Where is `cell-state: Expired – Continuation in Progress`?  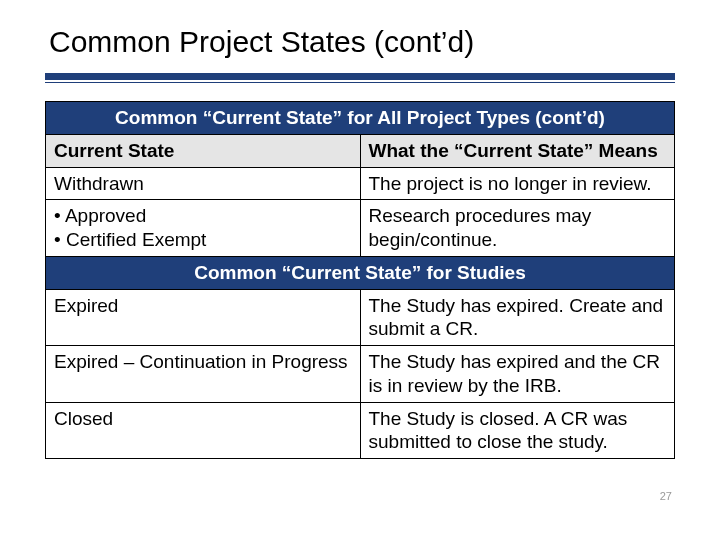 cell-state: Expired – Continuation in Progress is located at coordinates (204, 374).